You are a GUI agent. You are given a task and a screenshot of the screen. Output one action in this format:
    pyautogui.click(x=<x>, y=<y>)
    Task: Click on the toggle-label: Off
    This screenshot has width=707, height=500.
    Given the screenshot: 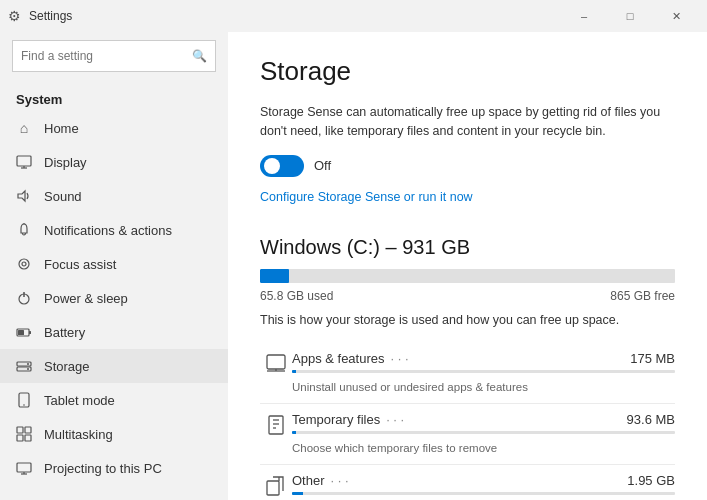 What is the action you would take?
    pyautogui.click(x=322, y=166)
    